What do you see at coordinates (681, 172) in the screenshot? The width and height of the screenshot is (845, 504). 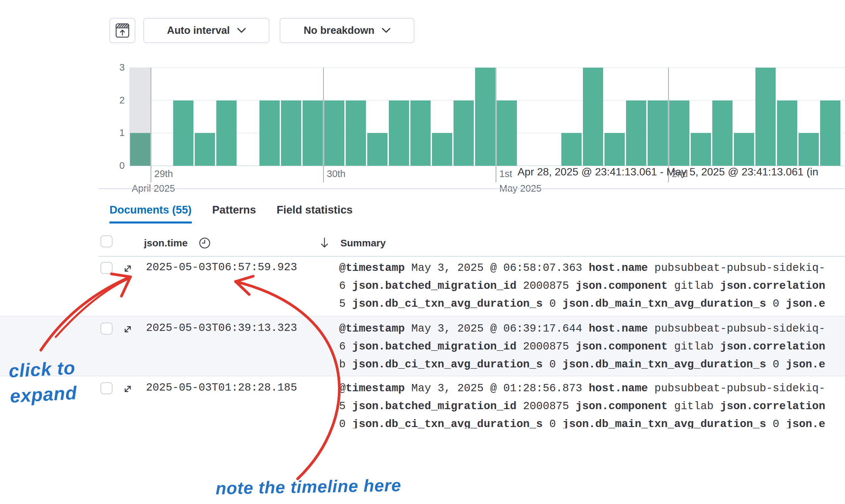 I see `time-range-label: Apr 28, 2025 @ 23:41:13.061 - May 5, 202…` at bounding box center [681, 172].